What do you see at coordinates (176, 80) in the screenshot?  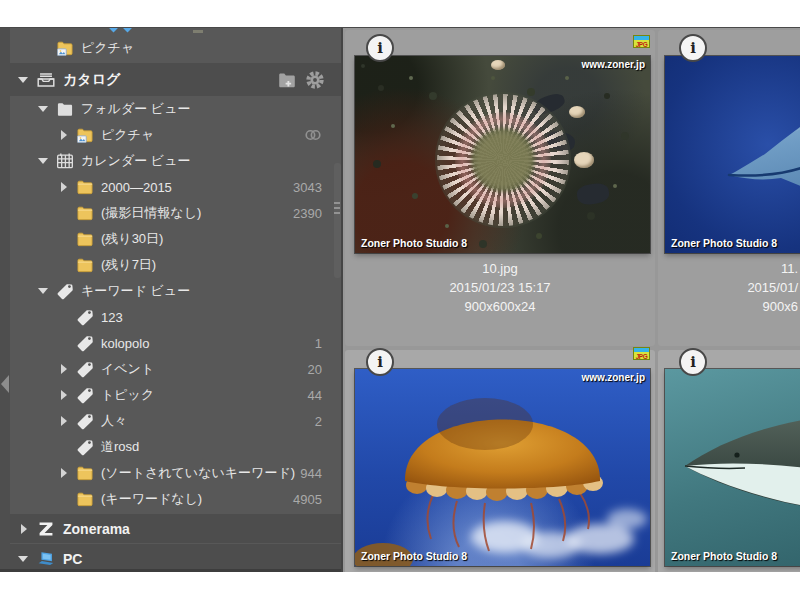 I see `sidebar-section-catalog: カタログ` at bounding box center [176, 80].